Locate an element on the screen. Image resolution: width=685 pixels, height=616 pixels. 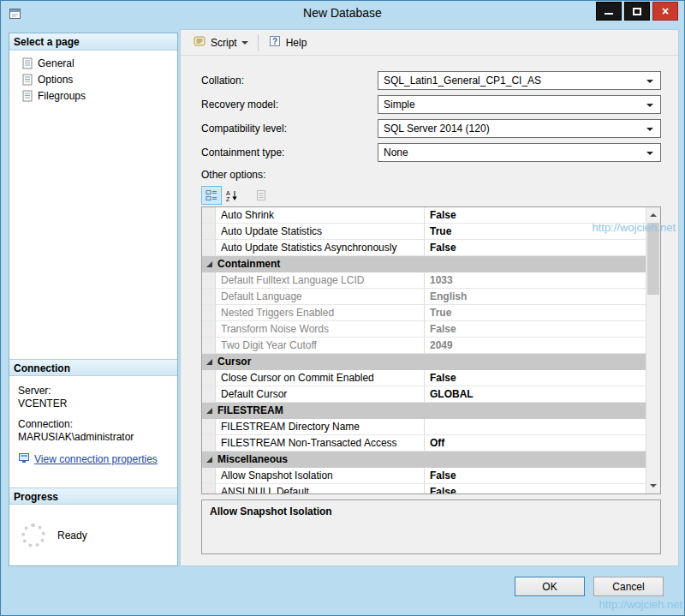
property-name: Default Cursor is located at coordinates (320, 394).